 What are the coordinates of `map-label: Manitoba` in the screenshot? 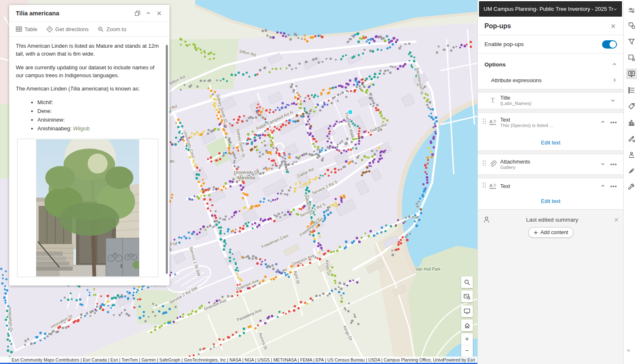 It's located at (246, 178).